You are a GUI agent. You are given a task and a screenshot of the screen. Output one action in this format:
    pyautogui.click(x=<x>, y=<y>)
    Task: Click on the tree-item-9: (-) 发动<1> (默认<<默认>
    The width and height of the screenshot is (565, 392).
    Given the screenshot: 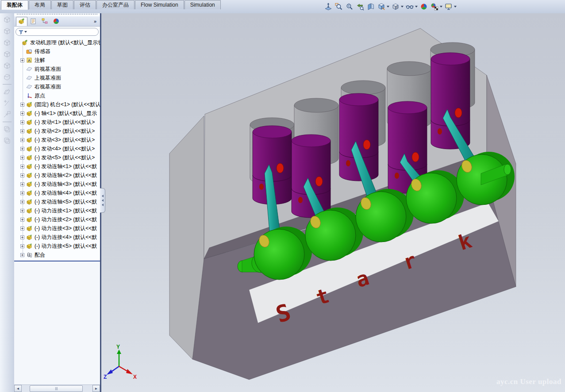 What is the action you would take?
    pyautogui.click(x=57, y=122)
    